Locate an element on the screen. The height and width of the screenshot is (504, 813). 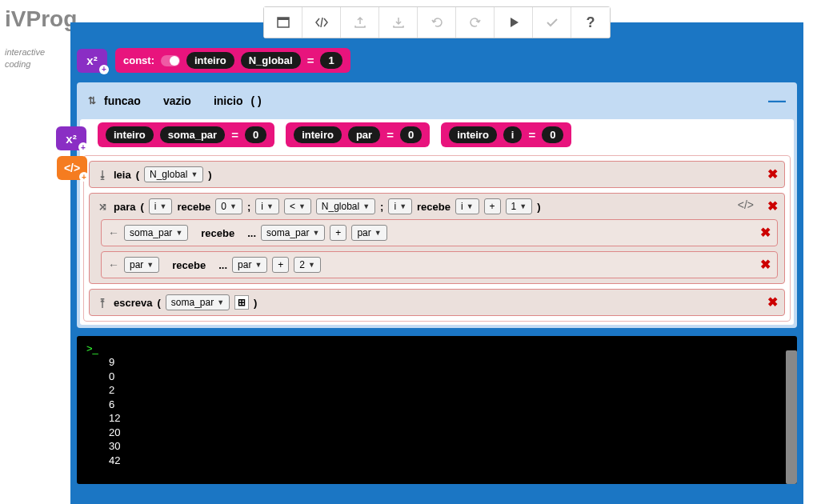
add-local-button: x²+ is located at coordinates (71, 138).